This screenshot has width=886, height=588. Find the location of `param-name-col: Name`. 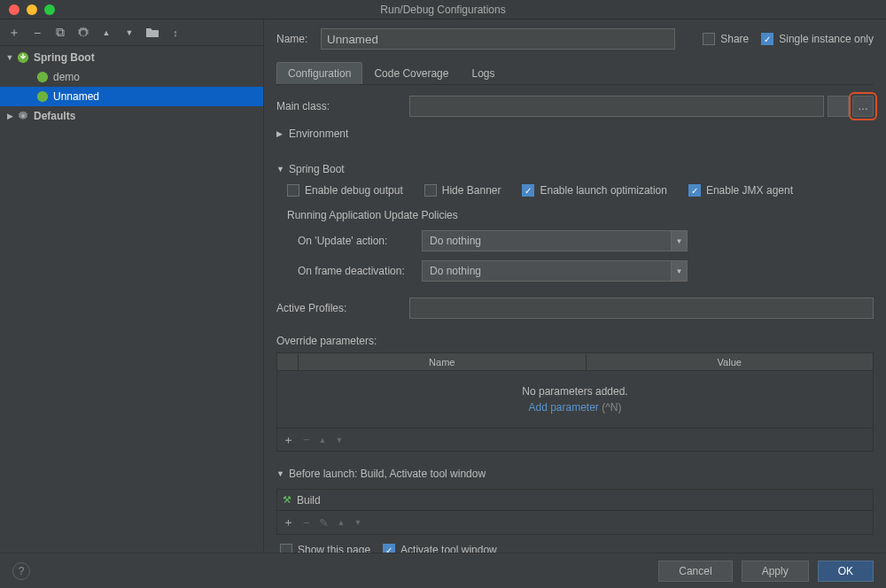

param-name-col: Name is located at coordinates (443, 361).